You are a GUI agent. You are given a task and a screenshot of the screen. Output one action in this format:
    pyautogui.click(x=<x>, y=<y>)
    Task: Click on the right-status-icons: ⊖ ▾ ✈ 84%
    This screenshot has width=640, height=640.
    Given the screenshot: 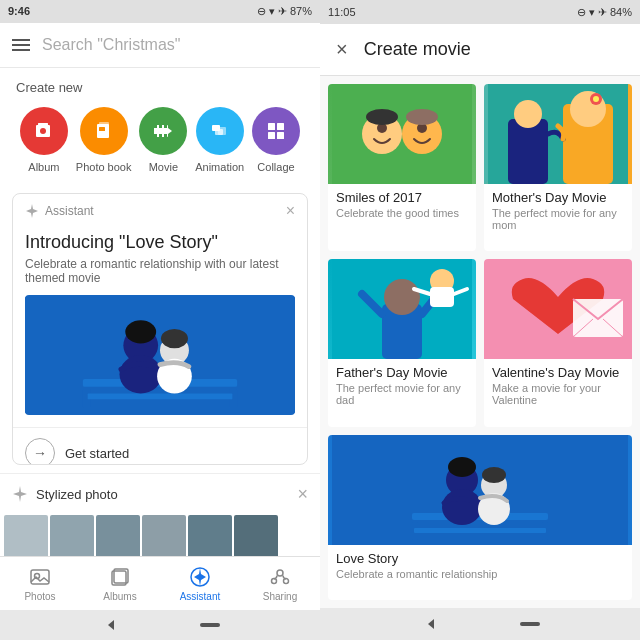 What is the action you would take?
    pyautogui.click(x=604, y=12)
    